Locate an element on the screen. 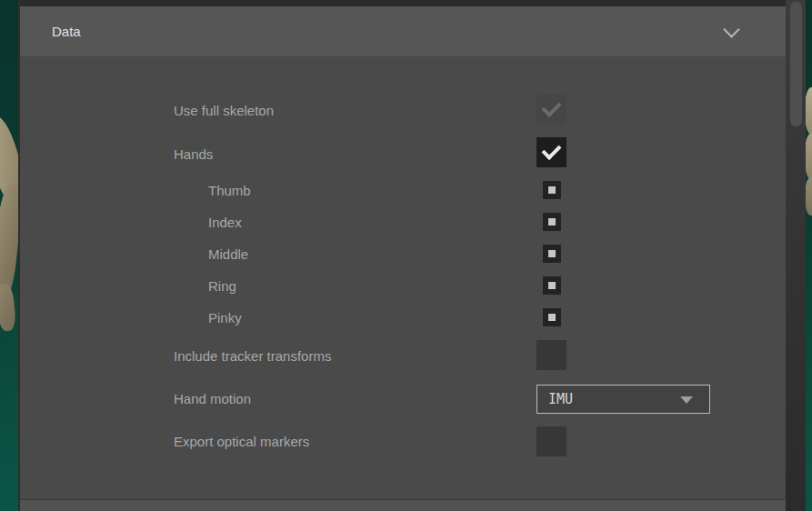 The height and width of the screenshot is (511, 812). section-header-data: Data is located at coordinates (412, 31).